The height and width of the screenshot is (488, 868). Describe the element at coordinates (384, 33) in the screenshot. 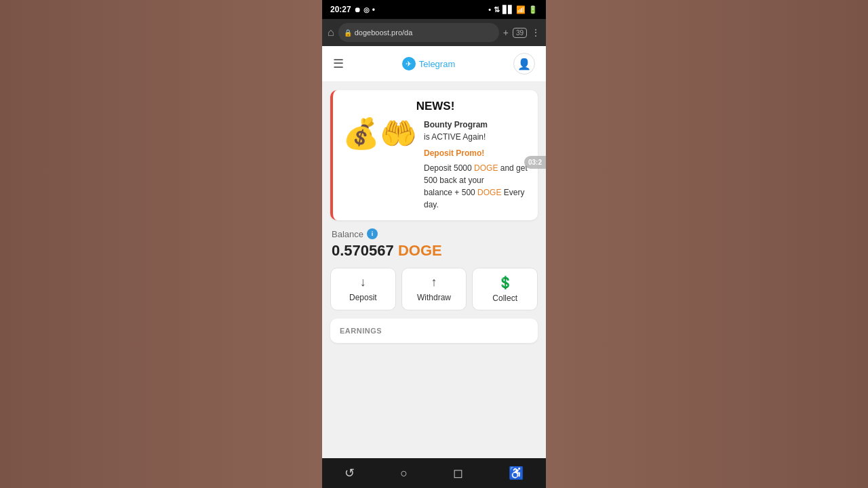

I see `url-text: dogeboost.pro/da` at that location.